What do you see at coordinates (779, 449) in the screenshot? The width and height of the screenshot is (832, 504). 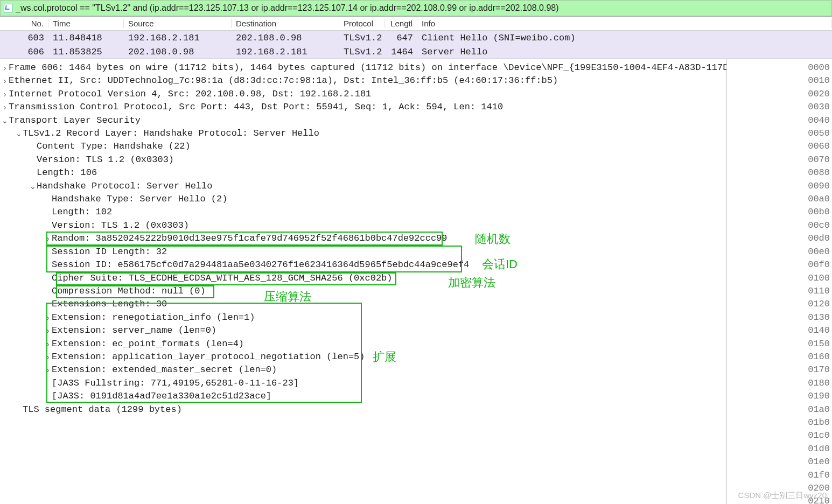 I see `hex-offset: 01d0` at bounding box center [779, 449].